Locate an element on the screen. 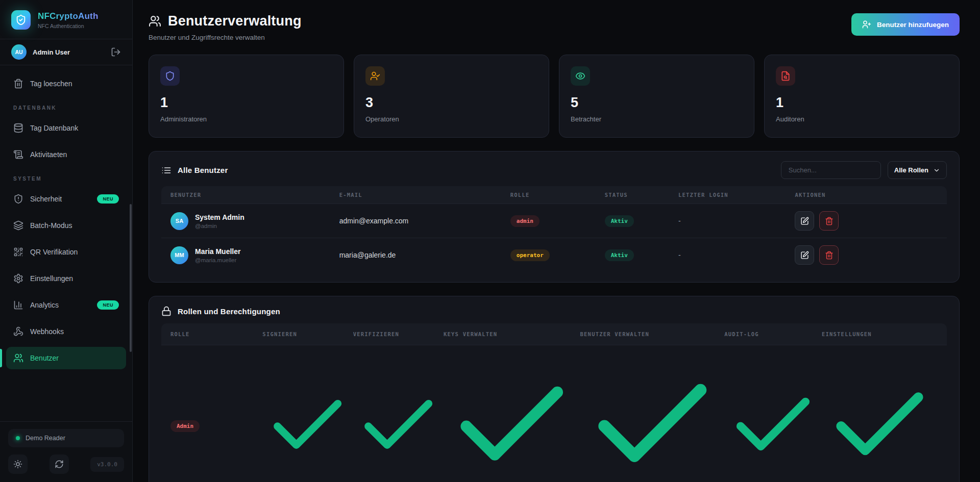 The image size is (980, 482). nav-section-label: SYSTEM is located at coordinates (66, 179).